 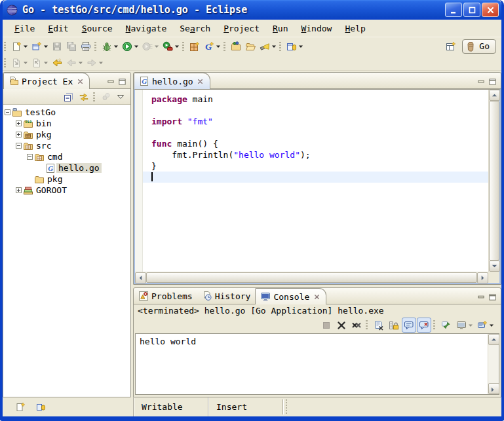 What do you see at coordinates (357, 325) in the screenshot?
I see `remove-all-button` at bounding box center [357, 325].